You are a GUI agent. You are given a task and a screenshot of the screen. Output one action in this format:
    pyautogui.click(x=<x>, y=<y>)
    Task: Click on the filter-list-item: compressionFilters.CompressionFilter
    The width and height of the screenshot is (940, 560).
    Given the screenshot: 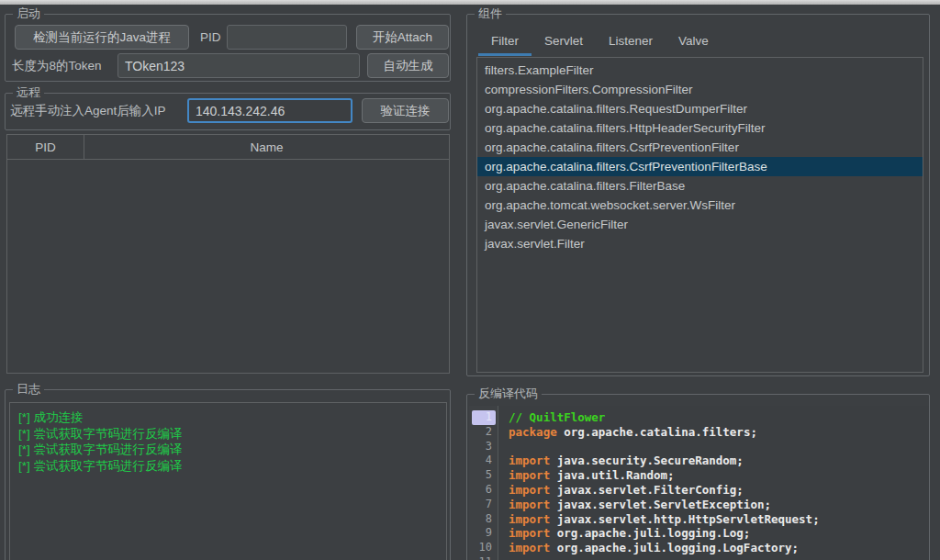 What is the action you would take?
    pyautogui.click(x=699, y=90)
    